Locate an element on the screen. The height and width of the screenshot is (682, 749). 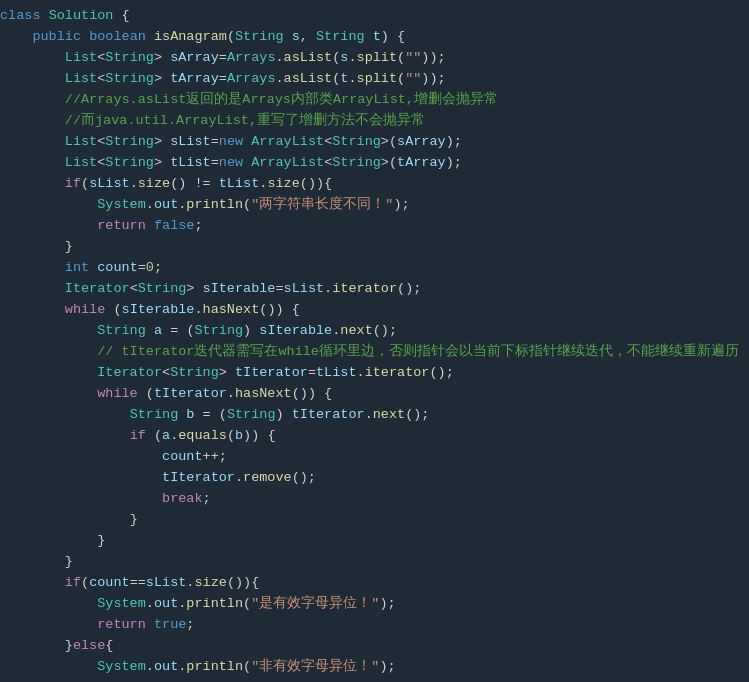
code-line: if(count==sList.size()){ is located at coordinates (374, 584).